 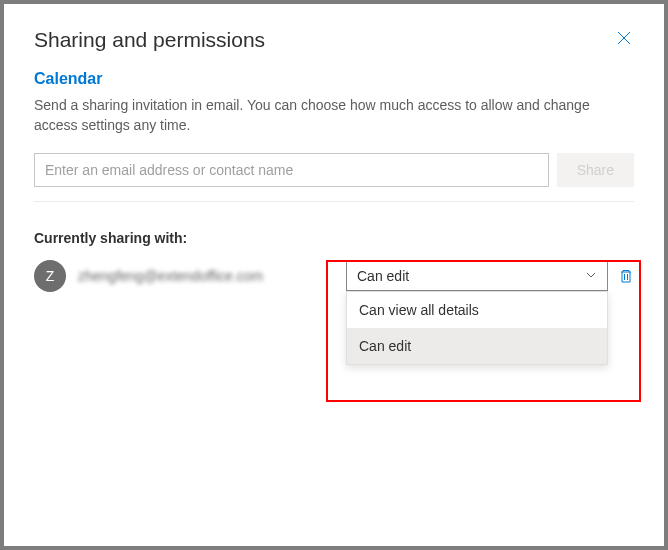 I want to click on share-button: Share, so click(x=596, y=170).